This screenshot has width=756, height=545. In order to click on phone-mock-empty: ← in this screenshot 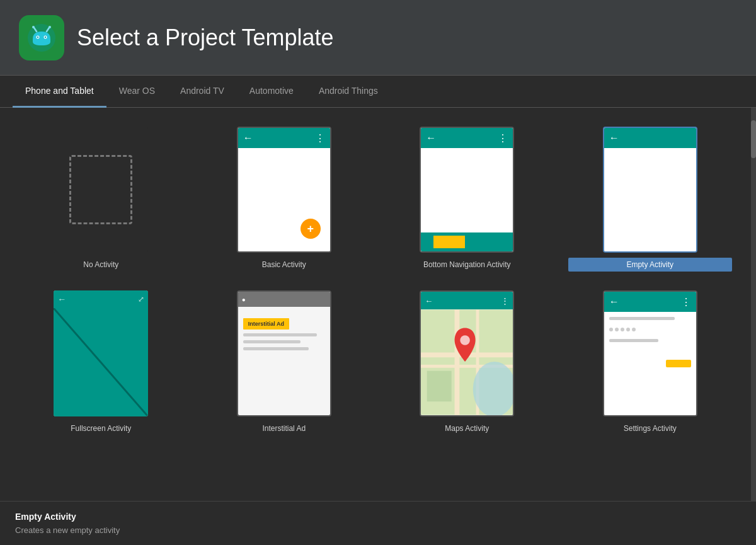, I will do `click(650, 190)`.